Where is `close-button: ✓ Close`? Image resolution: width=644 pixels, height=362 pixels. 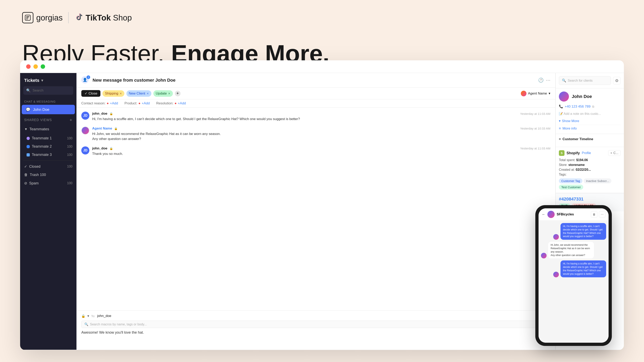
close-button: ✓ Close is located at coordinates (91, 93).